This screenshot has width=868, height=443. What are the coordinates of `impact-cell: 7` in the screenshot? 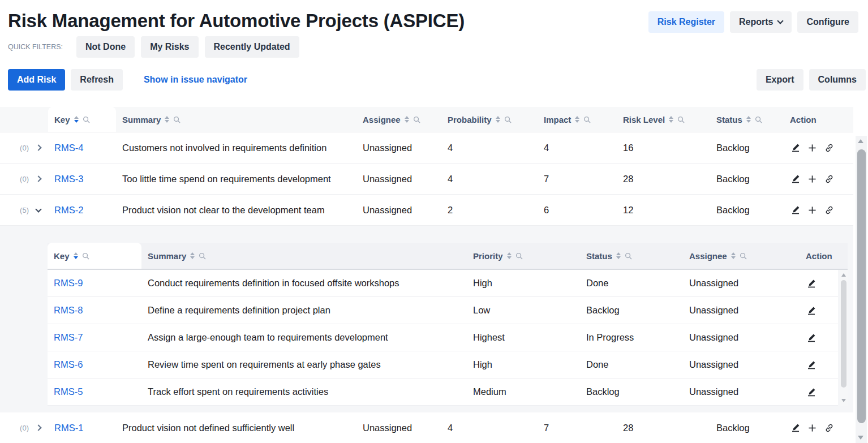 It's located at (577, 428).